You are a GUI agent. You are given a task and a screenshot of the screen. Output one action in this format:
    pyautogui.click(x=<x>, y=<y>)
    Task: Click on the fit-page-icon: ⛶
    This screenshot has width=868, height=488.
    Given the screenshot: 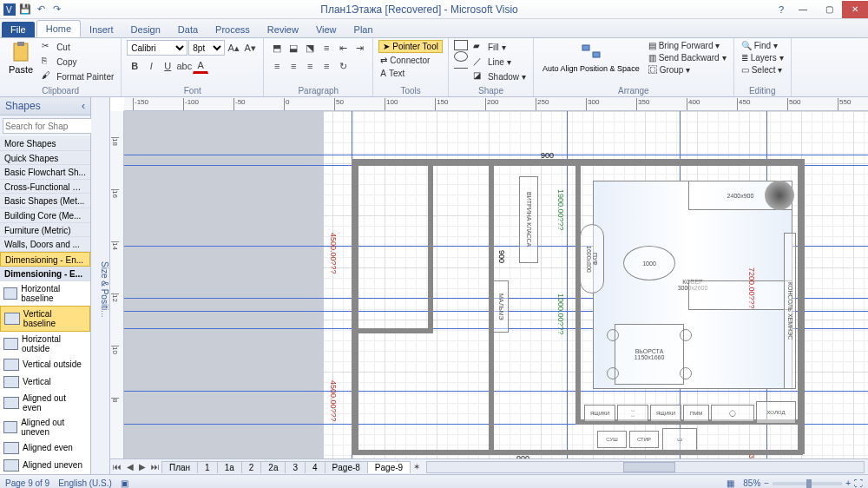 What is the action you would take?
    pyautogui.click(x=858, y=483)
    